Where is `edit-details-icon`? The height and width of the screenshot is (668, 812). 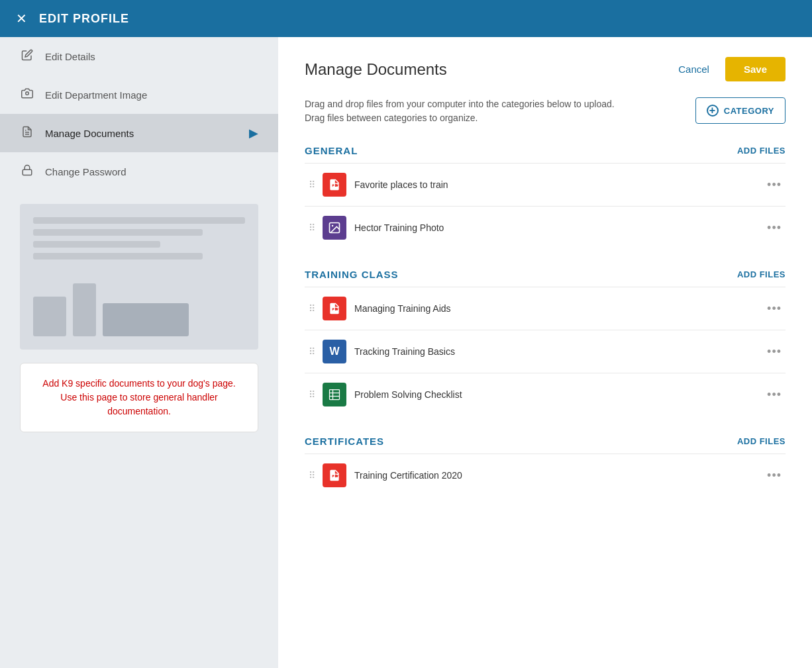
edit-details-icon is located at coordinates (27, 56).